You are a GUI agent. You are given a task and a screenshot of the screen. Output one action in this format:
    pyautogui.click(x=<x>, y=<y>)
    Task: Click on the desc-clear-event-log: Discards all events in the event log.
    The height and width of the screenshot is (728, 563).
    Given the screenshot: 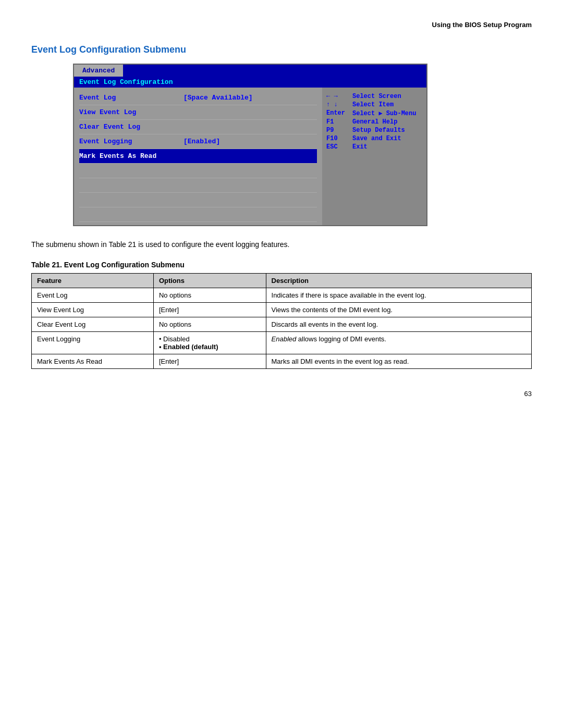 What is the action you would take?
    pyautogui.click(x=398, y=325)
    